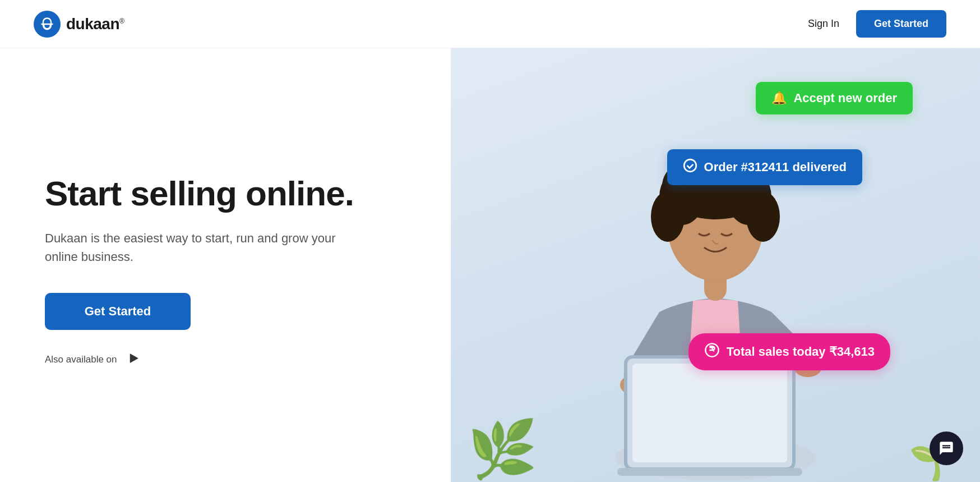 The image size is (980, 482). What do you see at coordinates (946, 448) in the screenshot?
I see `chat-icon` at bounding box center [946, 448].